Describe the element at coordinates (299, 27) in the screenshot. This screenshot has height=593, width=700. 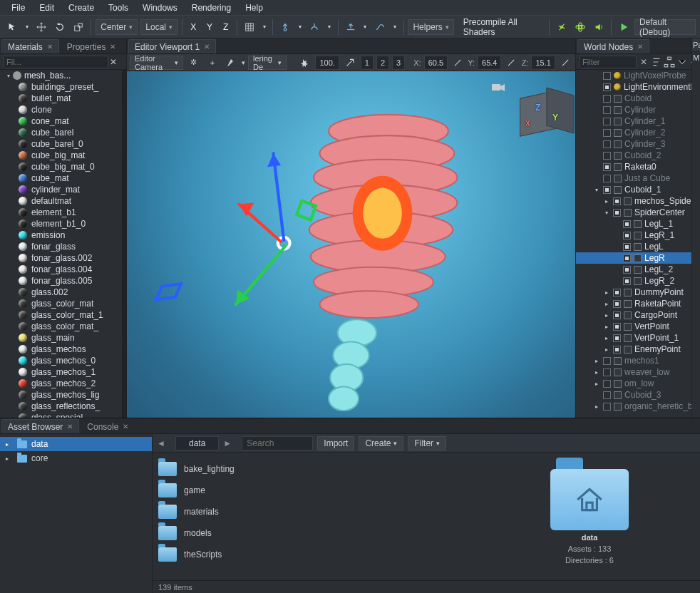
I see `snap-caret-icon: ▾` at that location.